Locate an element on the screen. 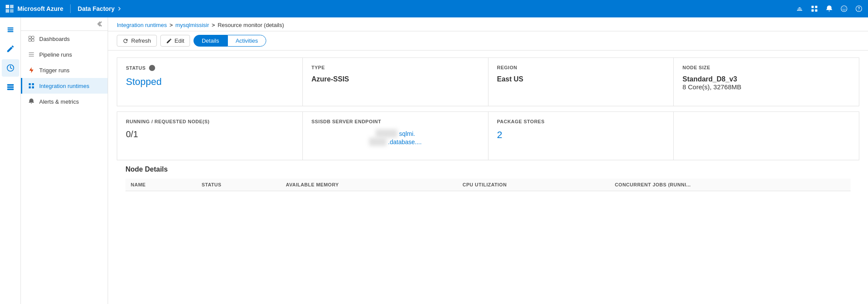 This screenshot has height=304, width=868. sidebar-item-dashboards: Dashboards is located at coordinates (64, 39).